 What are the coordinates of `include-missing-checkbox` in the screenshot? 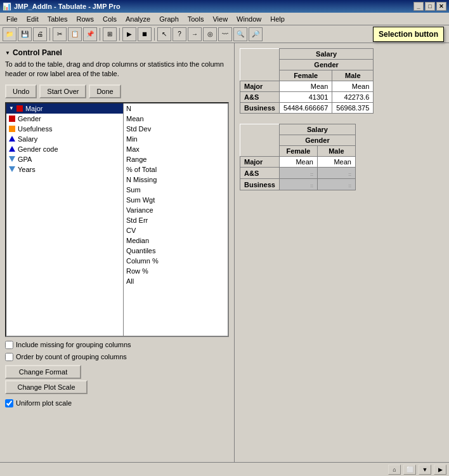 It's located at (9, 345).